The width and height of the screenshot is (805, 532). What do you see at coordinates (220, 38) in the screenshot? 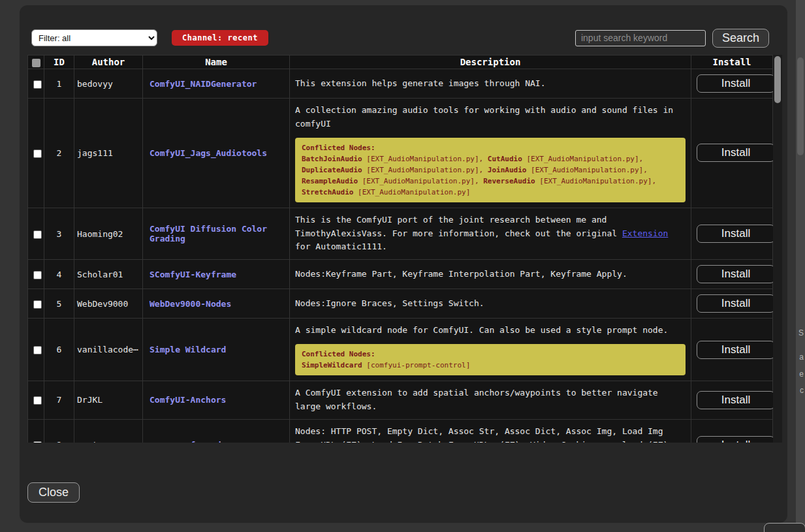
I see `channel-badge: Channel: recent` at bounding box center [220, 38].